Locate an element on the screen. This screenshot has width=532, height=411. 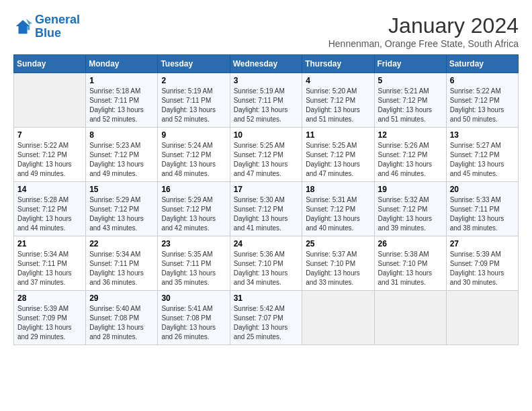
day-number: 5 is located at coordinates (410, 81).